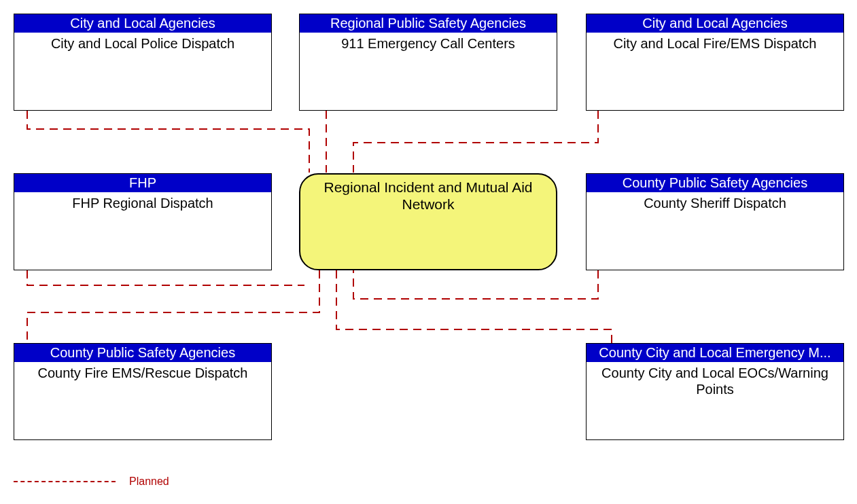  Describe the element at coordinates (474, 307) in the screenshot. I see `conn-bot-right` at that location.